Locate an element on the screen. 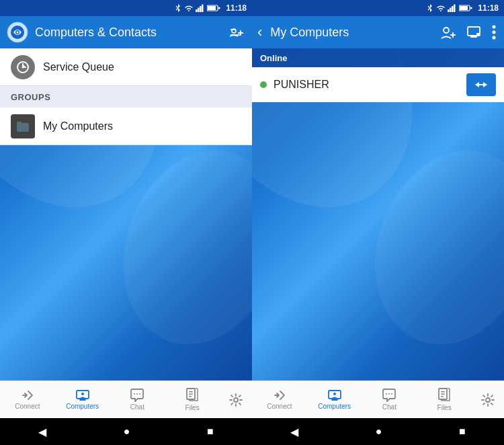  right-tab-bar: Connect Computers Chat is located at coordinates (378, 399).